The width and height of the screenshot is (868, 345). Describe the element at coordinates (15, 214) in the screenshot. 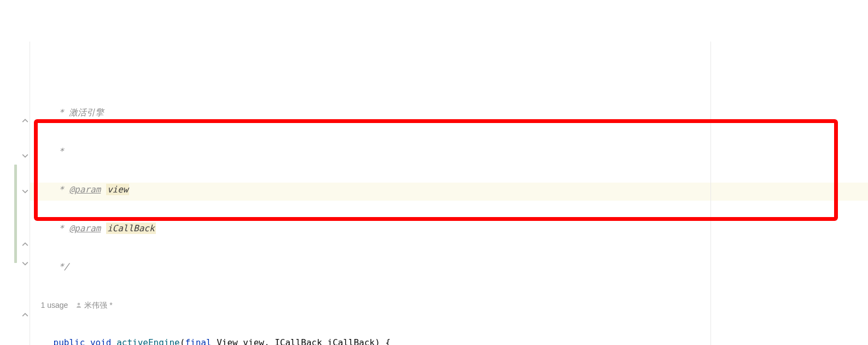

I see `change-marker` at that location.